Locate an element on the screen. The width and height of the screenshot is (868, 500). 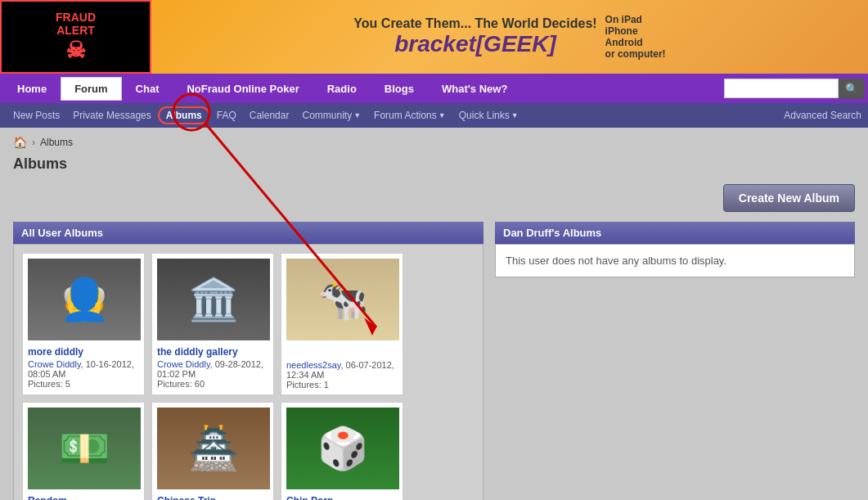
fraud-alert-line1: FRAUD is located at coordinates (75, 17).